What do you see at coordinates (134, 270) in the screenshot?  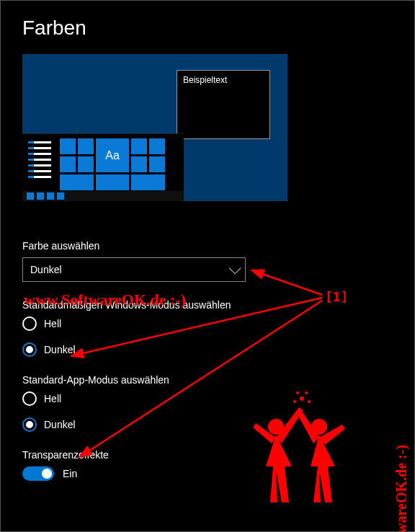 I see `color-select-dropdown: Dunkel` at bounding box center [134, 270].